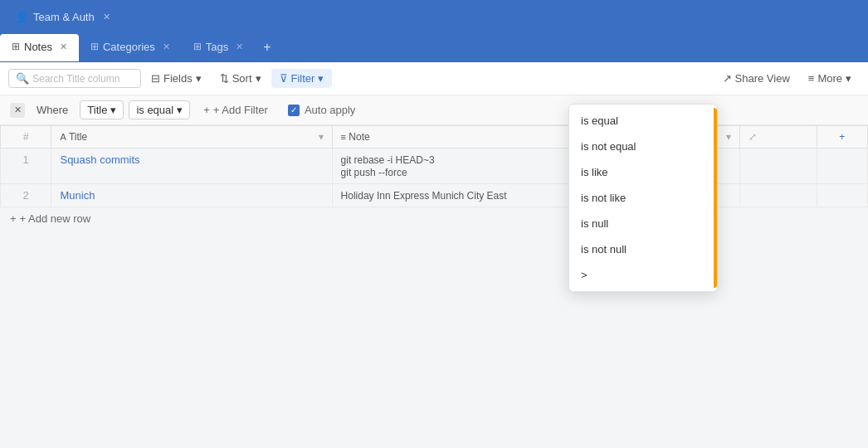 The width and height of the screenshot is (868, 448). Describe the element at coordinates (643, 146) in the screenshot. I see `operator-is-not-equal: is not equal` at that location.